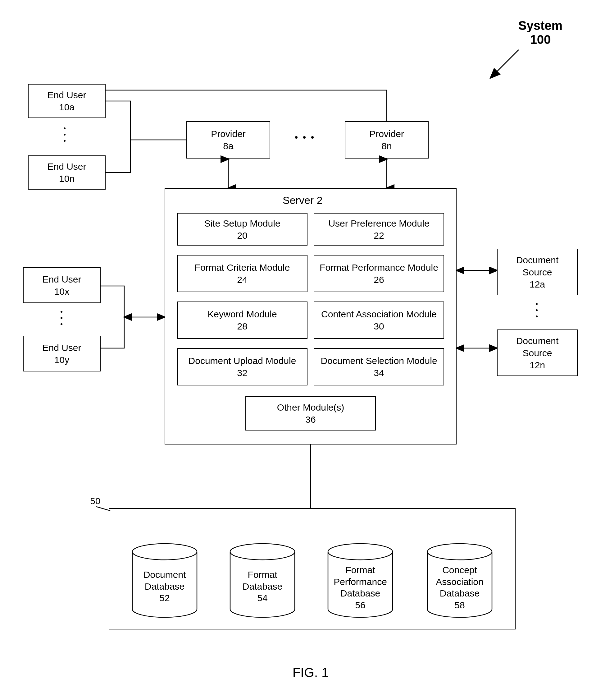  I want to click on module-content-assoc: Content Association Module 30, so click(379, 320).